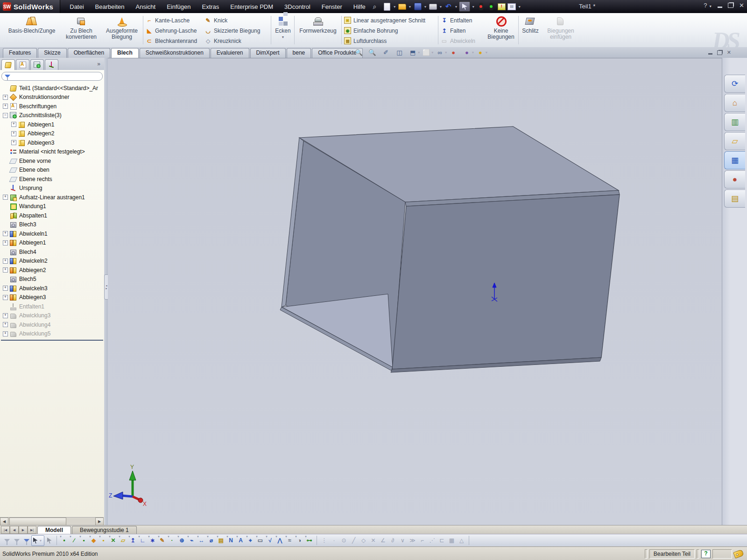 The image size is (747, 560). Describe the element at coordinates (52, 161) in the screenshot. I see `tree-item: Ebene vorne` at that location.